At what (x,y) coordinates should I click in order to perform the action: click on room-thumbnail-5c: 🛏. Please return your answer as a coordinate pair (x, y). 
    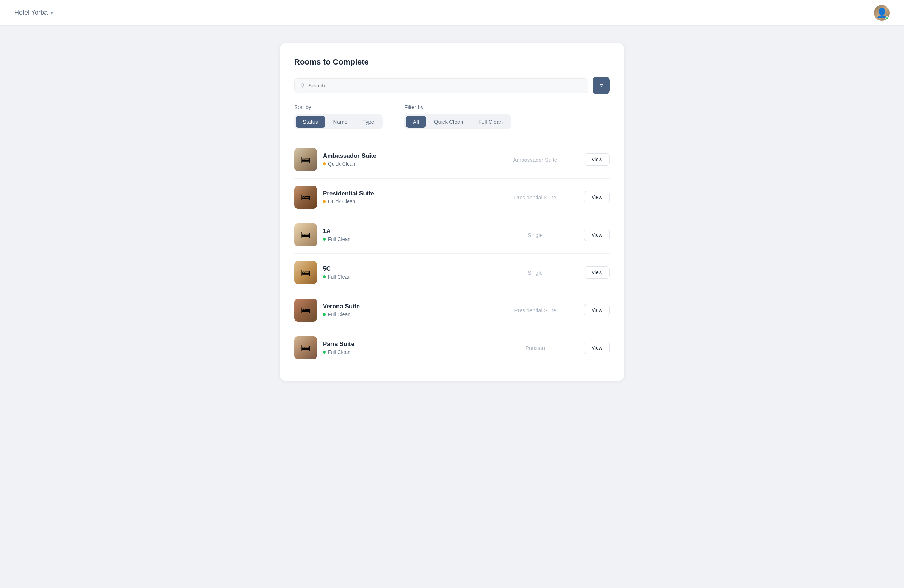
    Looking at the image, I should click on (305, 273).